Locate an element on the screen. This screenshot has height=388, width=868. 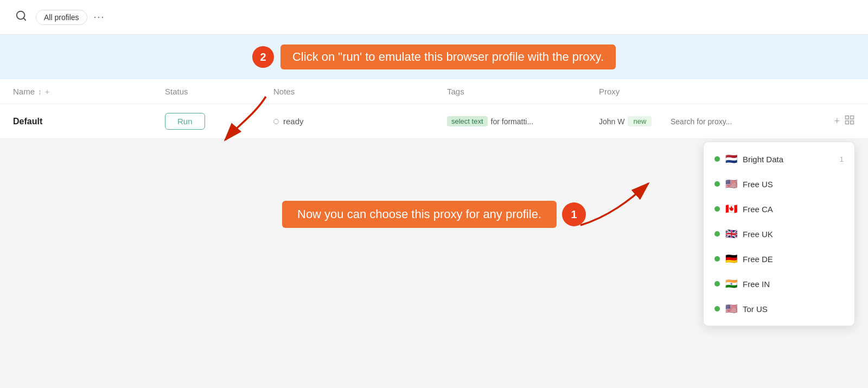
instruction-banner-top: 2 Click on "run' to emulate this browser… is located at coordinates (434, 57).